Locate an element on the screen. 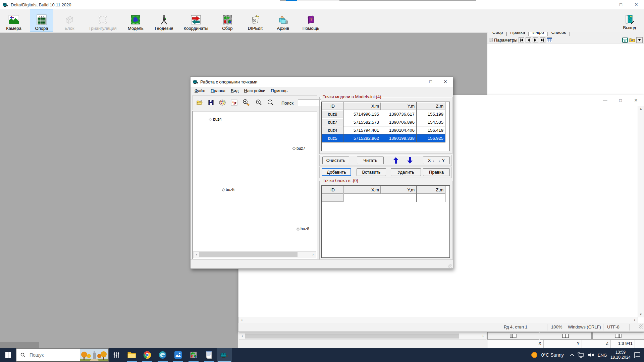  toolbar-button-geodesy: Геодезия is located at coordinates (164, 20).